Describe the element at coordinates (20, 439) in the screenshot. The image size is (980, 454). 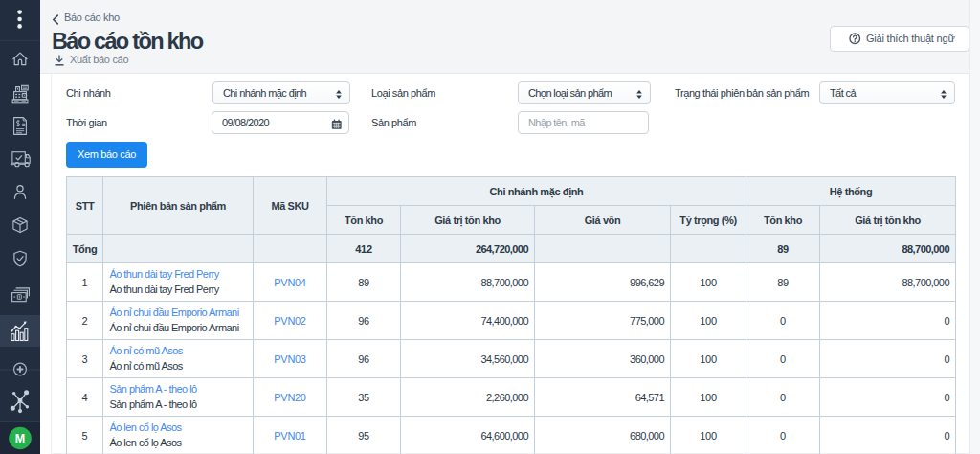
I see `svg-text: M` at that location.